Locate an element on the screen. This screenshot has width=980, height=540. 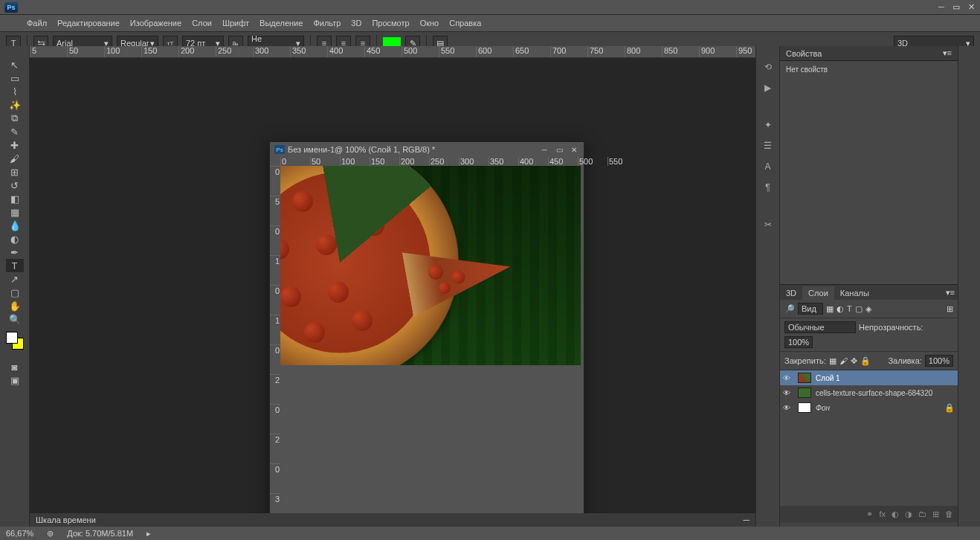
quickmask-tool: ◙ is located at coordinates (15, 367).